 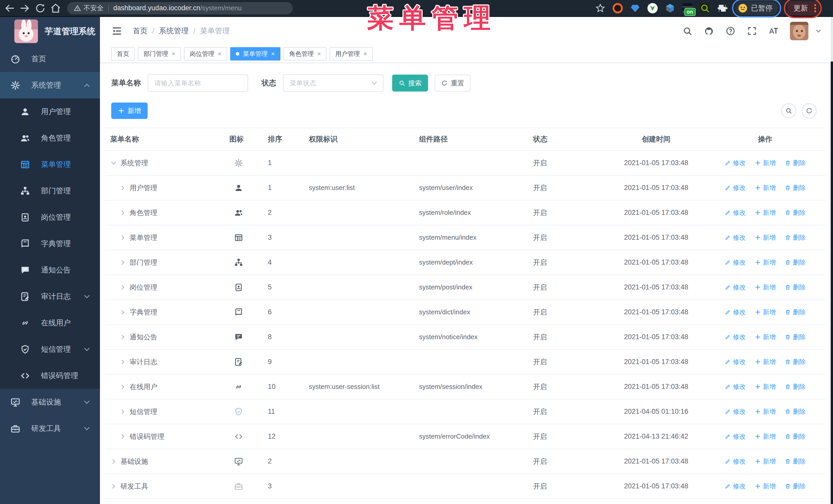 What do you see at coordinates (114, 163) in the screenshot?
I see `expand-caret-icon` at bounding box center [114, 163].